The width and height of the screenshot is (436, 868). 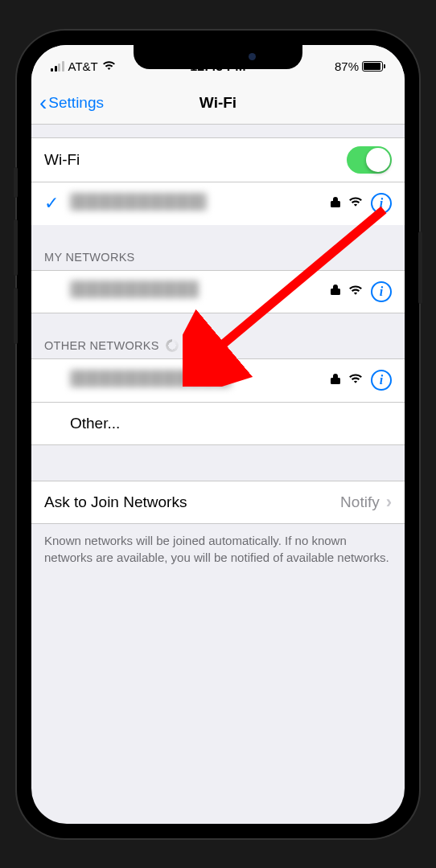 What do you see at coordinates (76, 103) in the screenshot?
I see `back-label: Settings` at bounding box center [76, 103].